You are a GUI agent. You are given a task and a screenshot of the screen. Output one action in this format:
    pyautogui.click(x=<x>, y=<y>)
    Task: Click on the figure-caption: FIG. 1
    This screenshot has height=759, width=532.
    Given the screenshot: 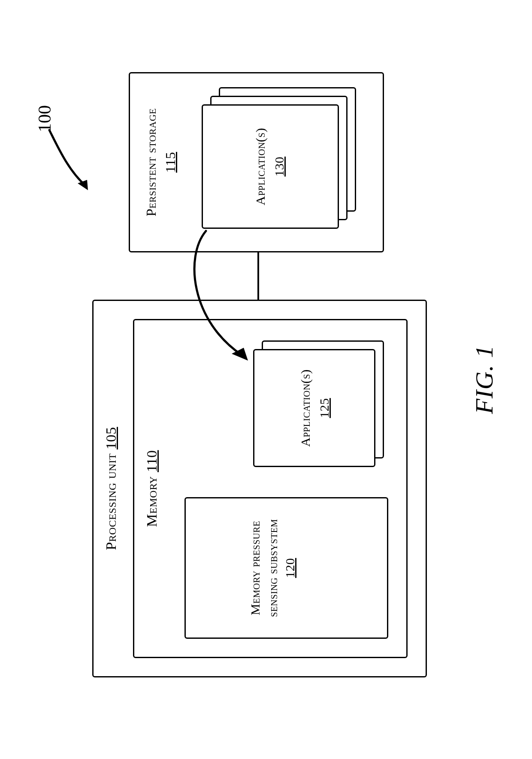 What is the action you would take?
    pyautogui.click(x=484, y=380)
    